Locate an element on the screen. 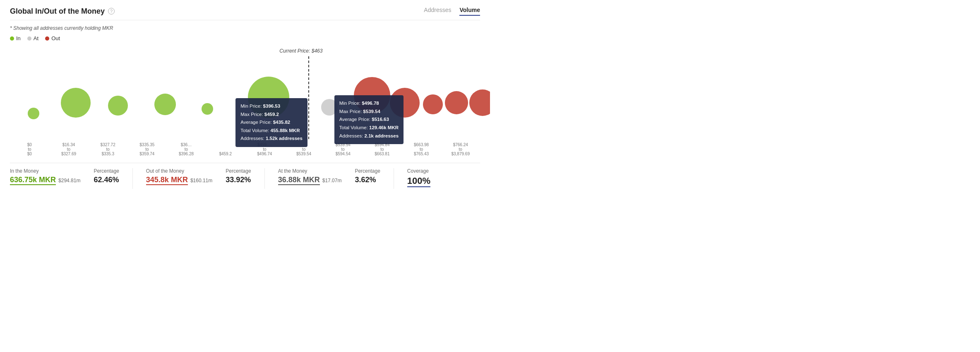 The height and width of the screenshot is (352, 980). legend-in: In is located at coordinates (15, 38).